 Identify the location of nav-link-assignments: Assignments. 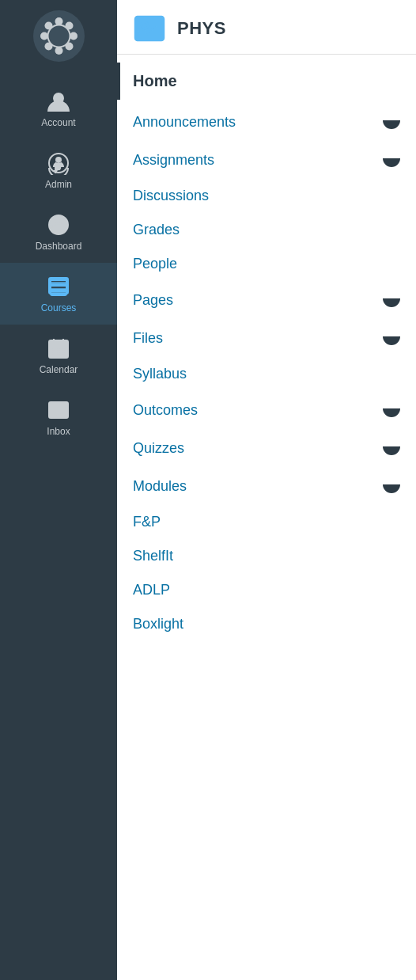
(267, 160).